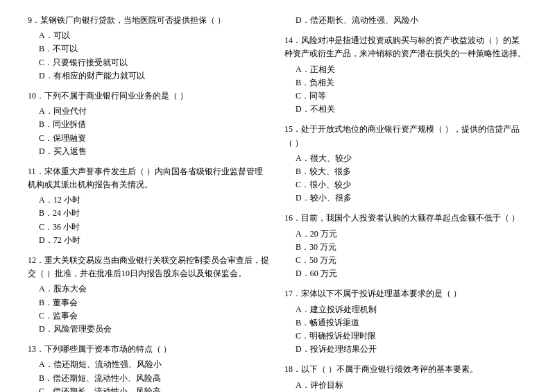 This screenshot has width=555, height=392. I want to click on option-q14-2: C．同等, so click(406, 96).